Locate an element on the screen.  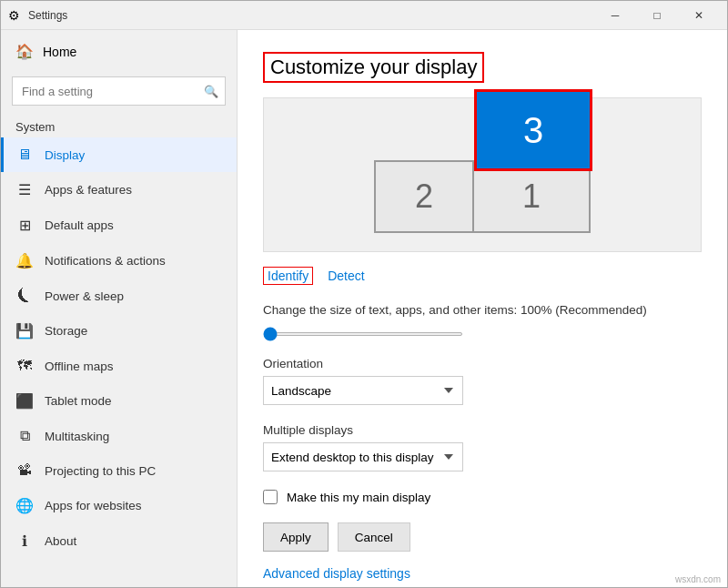
sidebar-item-label: Multitasking is located at coordinates (76, 437).